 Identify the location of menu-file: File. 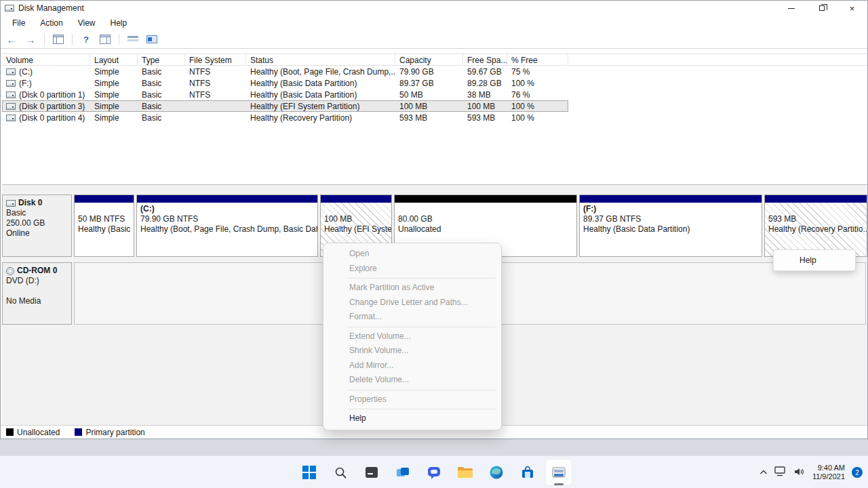
(19, 23).